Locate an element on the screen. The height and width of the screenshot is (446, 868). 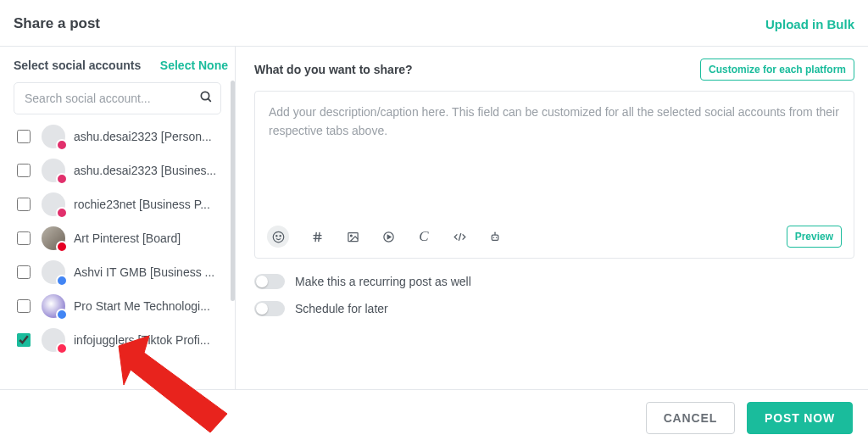
upload-bulk-link: Upload in Bulk is located at coordinates (810, 24).